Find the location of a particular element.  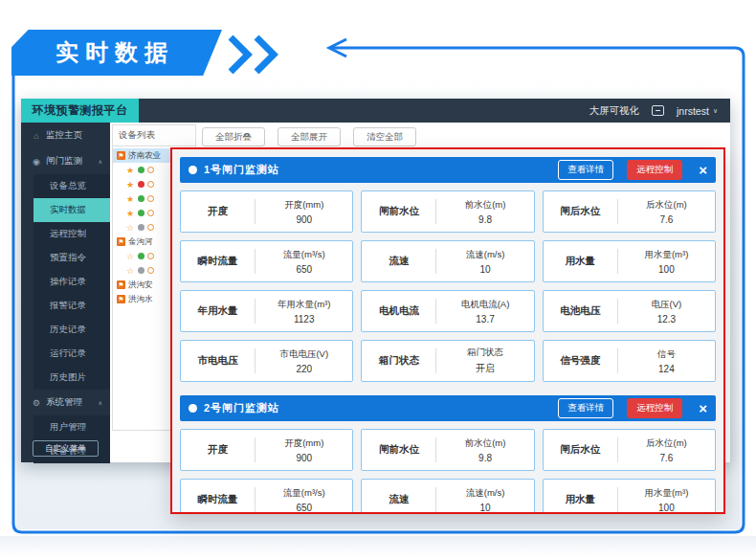

metric-card: 开度开度(mm)900 is located at coordinates (266, 450).